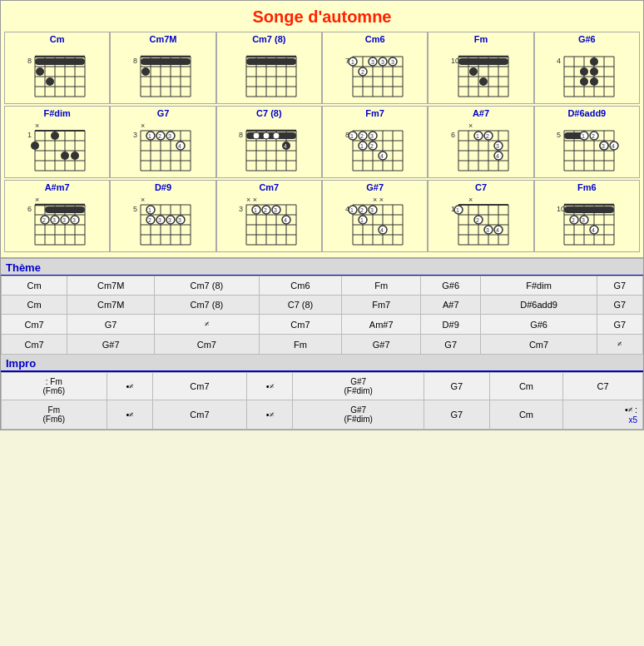 Image resolution: width=644 pixels, height=646 pixels. What do you see at coordinates (323, 386) in the screenshot?
I see `impro-row-1: : Fm(Fm6) •𝄎 Cm7 •𝄎 G#7(F#dim) G7 Cm C7` at bounding box center [323, 386].